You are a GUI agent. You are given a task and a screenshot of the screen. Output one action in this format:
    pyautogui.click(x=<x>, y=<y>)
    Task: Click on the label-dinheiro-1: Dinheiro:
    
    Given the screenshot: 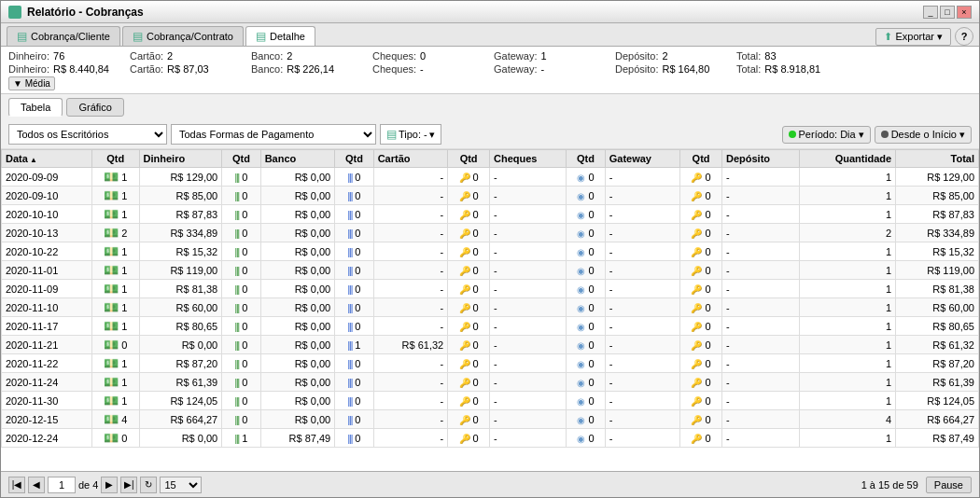 What is the action you would take?
    pyautogui.click(x=29, y=56)
    